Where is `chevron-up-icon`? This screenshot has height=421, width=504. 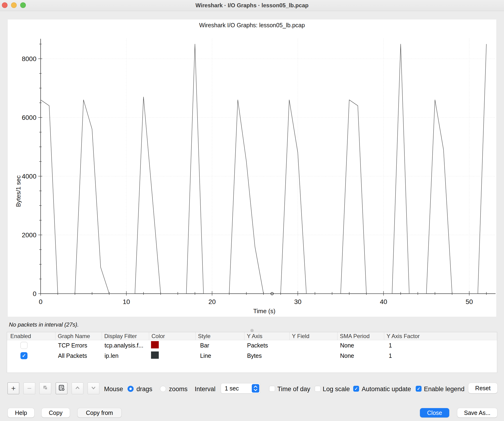
chevron-up-icon is located at coordinates (78, 388).